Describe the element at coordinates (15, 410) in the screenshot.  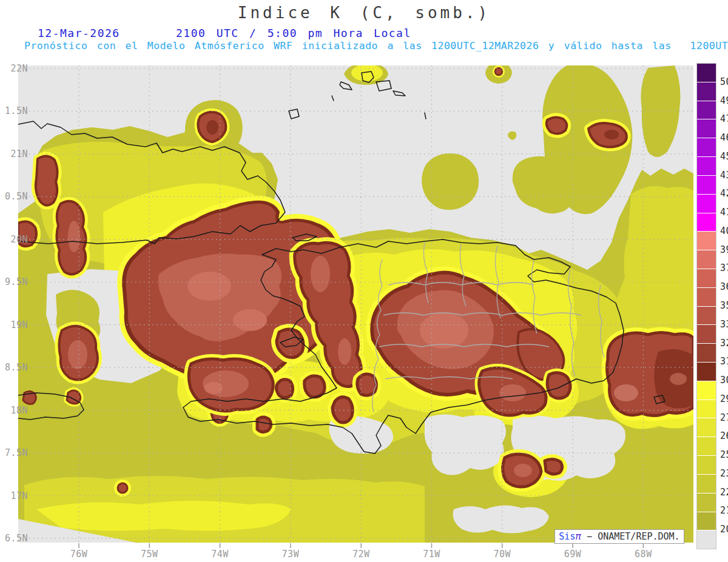
I see `y-axis-label: 18N` at that location.